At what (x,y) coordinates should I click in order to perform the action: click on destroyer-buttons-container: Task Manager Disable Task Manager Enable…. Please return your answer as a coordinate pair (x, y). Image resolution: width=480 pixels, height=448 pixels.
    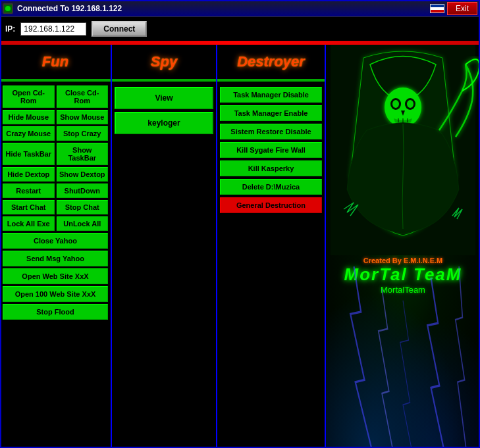
    Looking at the image, I should click on (271, 150).